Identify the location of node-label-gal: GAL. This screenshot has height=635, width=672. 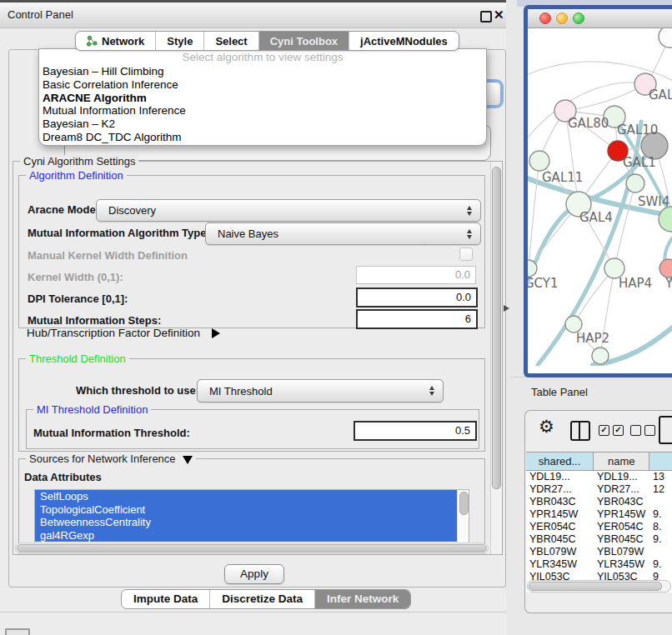
(660, 95).